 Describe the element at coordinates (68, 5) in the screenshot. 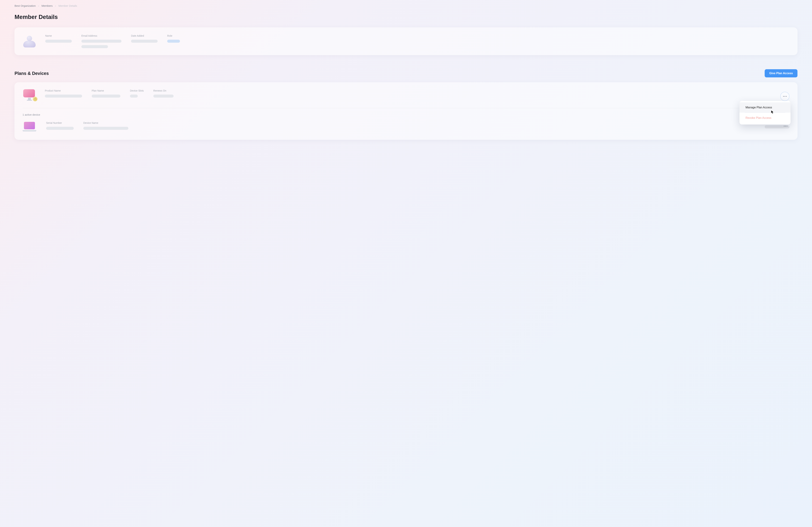

I see `breadcrumb-current: Member Details` at that location.